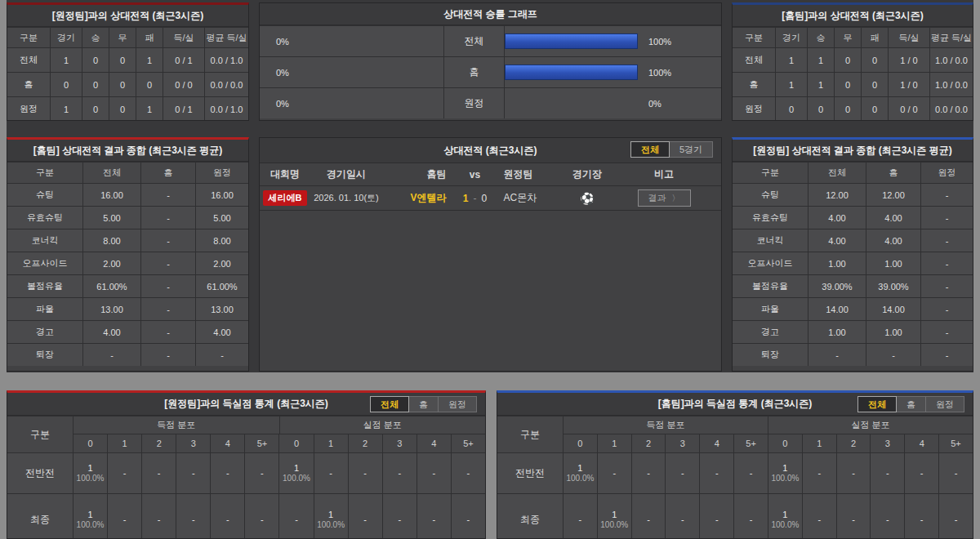 The width and height of the screenshot is (980, 539). What do you see at coordinates (45, 240) in the screenshot?
I see `row-label: 코너킥` at bounding box center [45, 240].